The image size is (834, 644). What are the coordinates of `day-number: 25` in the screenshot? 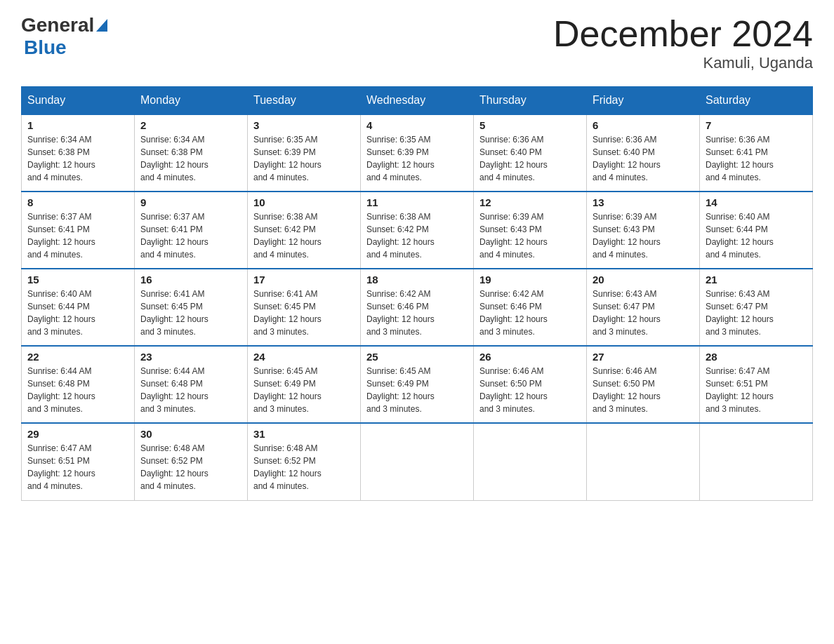 It's located at (417, 356).